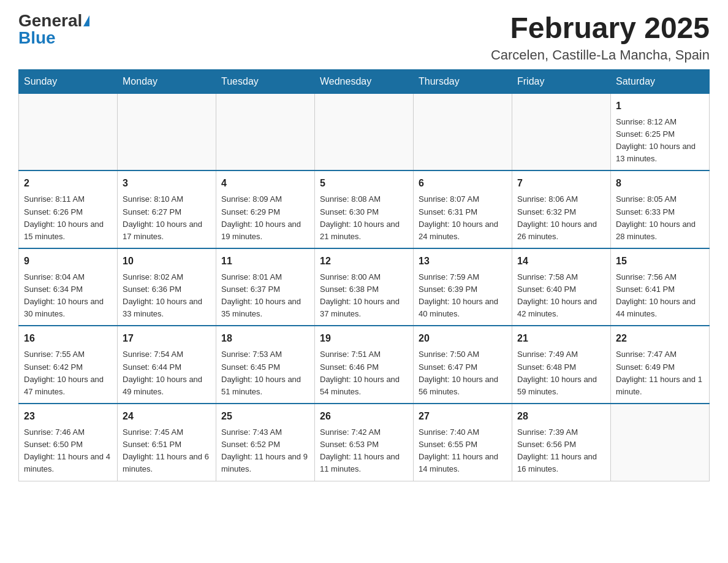 The width and height of the screenshot is (728, 563). Describe the element at coordinates (364, 81) in the screenshot. I see `calendar-header-wednesday: Wednesday` at that location.